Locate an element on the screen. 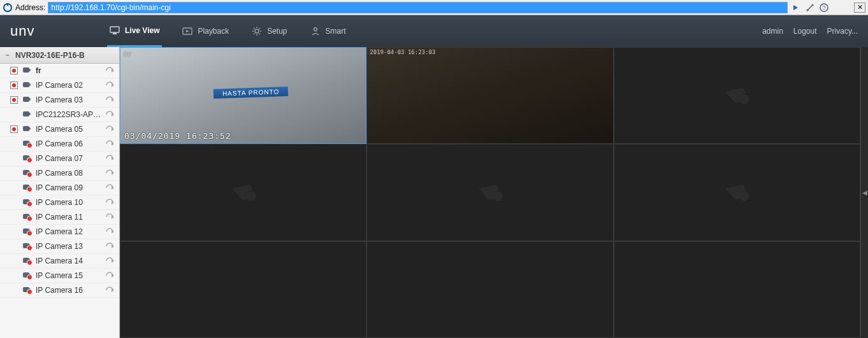 This screenshot has height=338, width=868. go-button is located at coordinates (796, 8).